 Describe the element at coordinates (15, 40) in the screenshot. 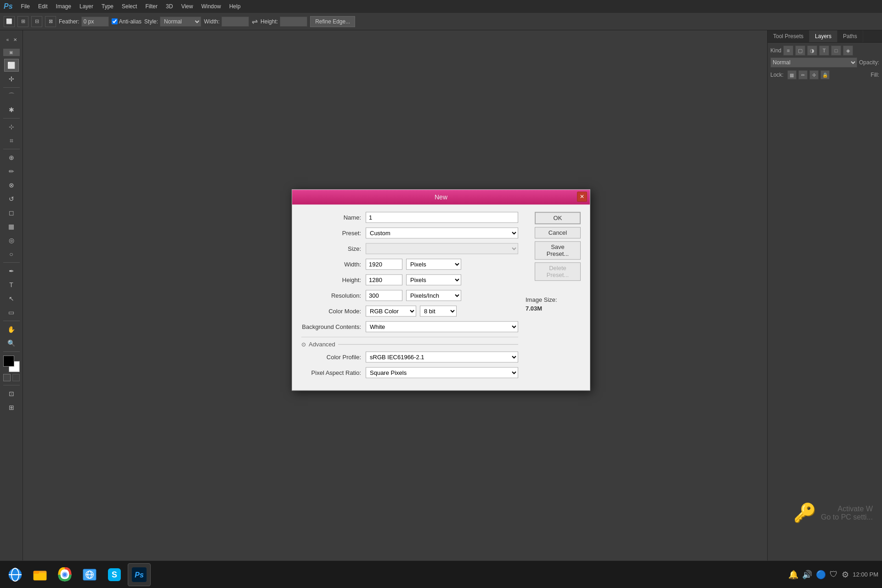

I see `panel-close-icon: ✕` at that location.